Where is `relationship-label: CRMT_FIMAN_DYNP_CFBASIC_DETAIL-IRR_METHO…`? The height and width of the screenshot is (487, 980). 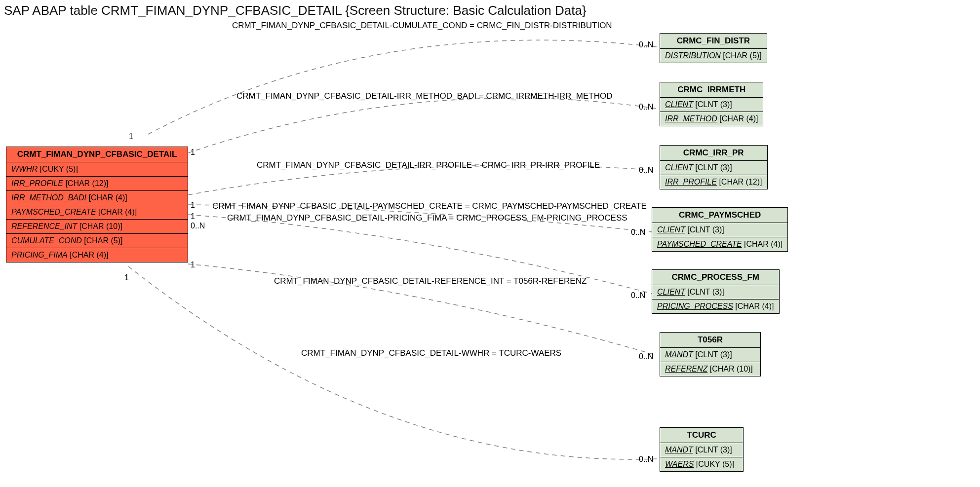
relationship-label: CRMT_FIMAN_DYNP_CFBASIC_DETAIL-IRR_METHO… is located at coordinates (425, 96).